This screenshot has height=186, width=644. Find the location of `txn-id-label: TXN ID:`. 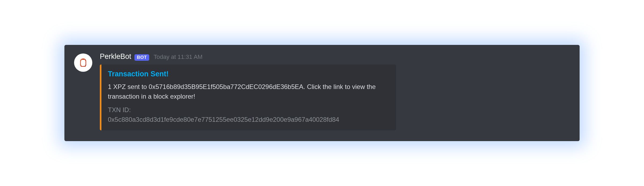

txn-id-label: TXN ID: is located at coordinates (249, 110).